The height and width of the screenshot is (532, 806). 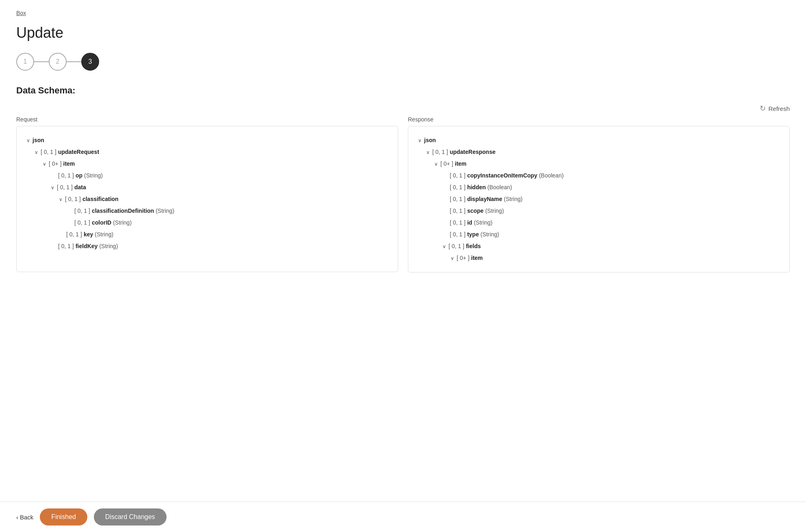 I want to click on breadcrumb: Box, so click(x=403, y=13).